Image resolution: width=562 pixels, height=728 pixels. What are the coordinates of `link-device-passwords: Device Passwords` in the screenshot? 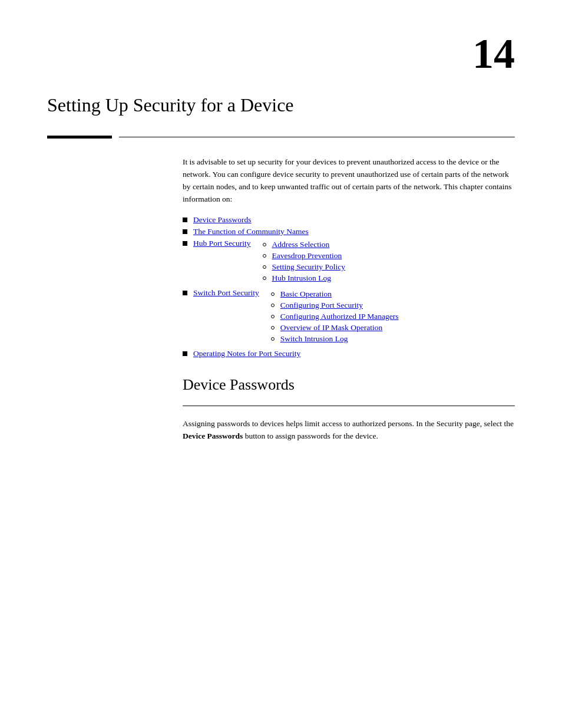 It's located at (223, 220).